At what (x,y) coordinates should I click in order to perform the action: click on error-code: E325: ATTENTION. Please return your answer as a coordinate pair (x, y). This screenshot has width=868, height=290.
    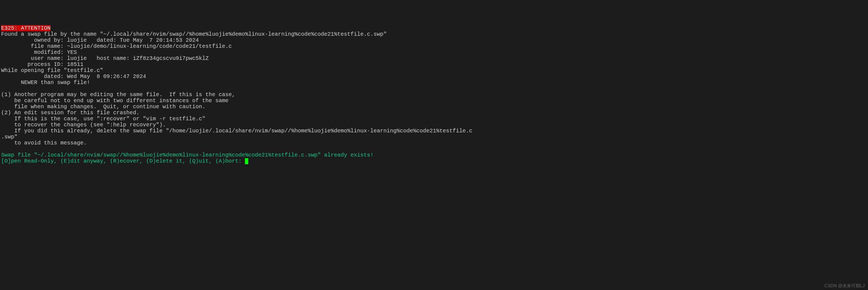
    Looking at the image, I should click on (26, 28).